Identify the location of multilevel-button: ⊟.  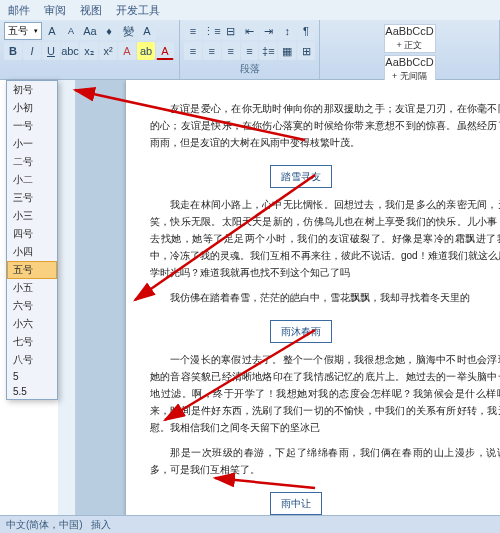
(231, 31).